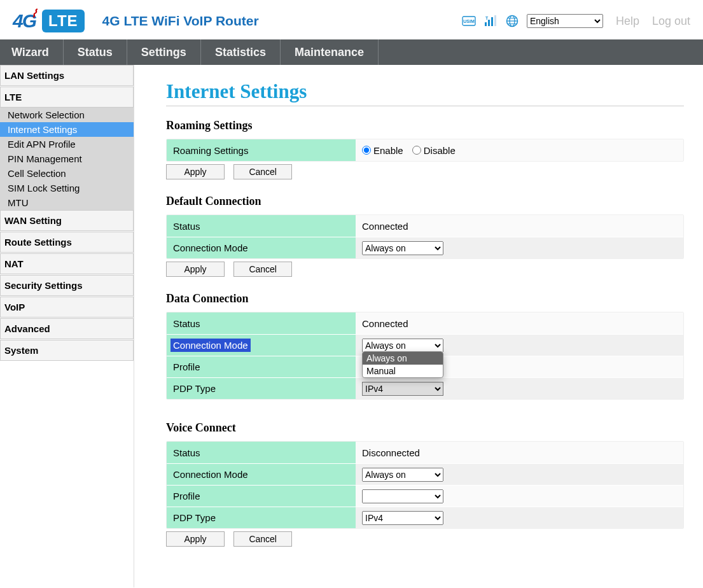 The height and width of the screenshot is (588, 703). Describe the element at coordinates (487, 18) in the screenshot. I see `svg-text: T` at that location.